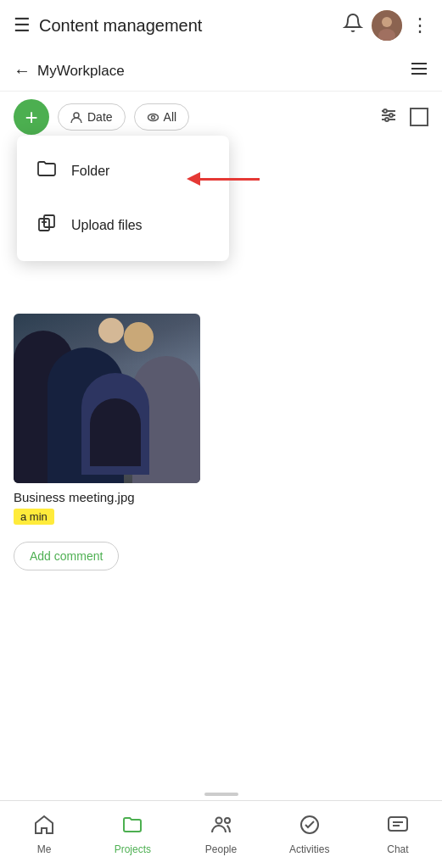 This screenshot has height=868, width=442. What do you see at coordinates (31, 117) in the screenshot?
I see `add-button: +` at bounding box center [31, 117].